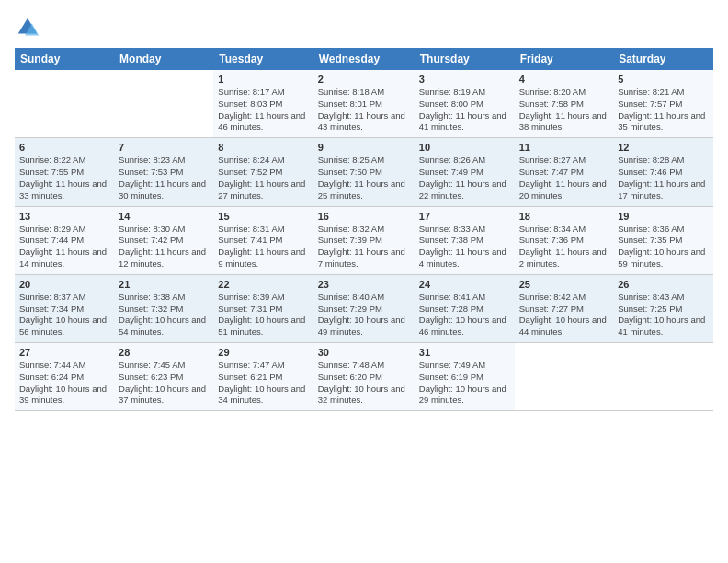  Describe the element at coordinates (364, 308) in the screenshot. I see `week-row-4: 20Sunrise: 8:37 AM Sunset: 7:34 PM Dayli…` at that location.